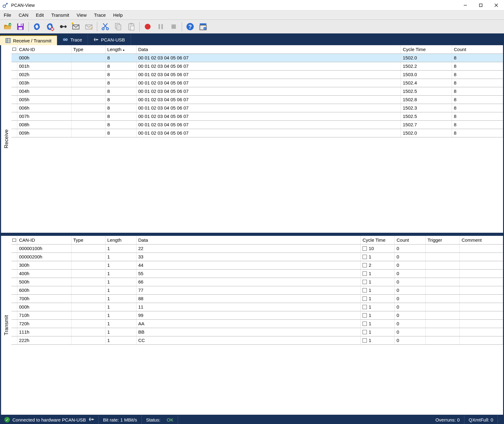  What do you see at coordinates (378, 265) in the screenshot?
I see `cell-cycletime: 2` at bounding box center [378, 265].